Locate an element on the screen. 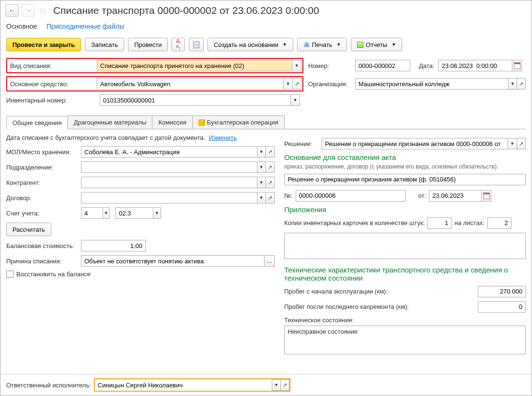 This screenshot has height=396, width=532. number-input is located at coordinates (382, 66).